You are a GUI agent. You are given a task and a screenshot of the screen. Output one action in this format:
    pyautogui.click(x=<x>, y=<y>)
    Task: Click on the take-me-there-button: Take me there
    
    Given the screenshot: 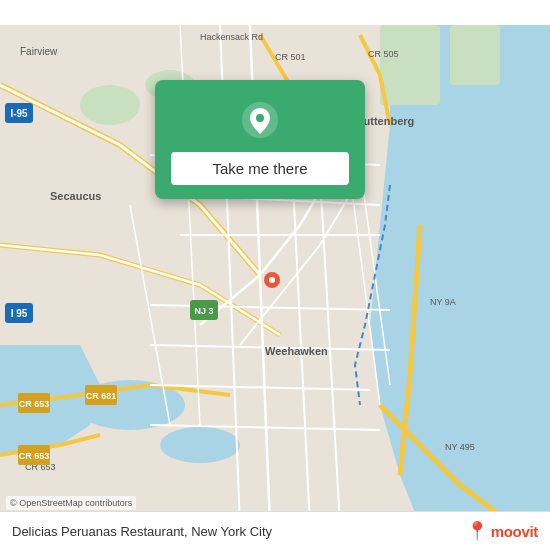 What is the action you would take?
    pyautogui.click(x=260, y=168)
    